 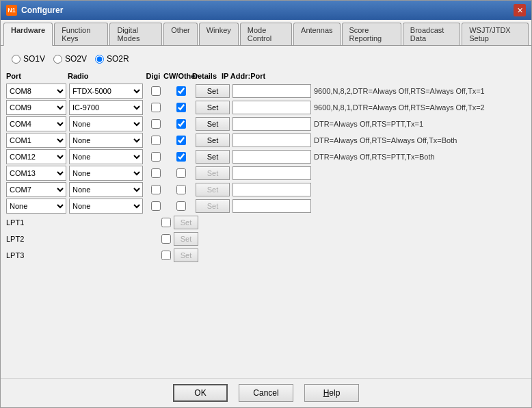 I want to click on close-button: ✕, so click(x=520, y=10).